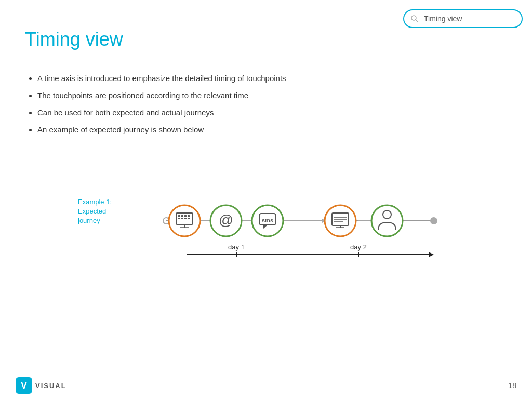  Describe the element at coordinates (236, 247) in the screenshot. I see `svg-text: day 1` at that location.